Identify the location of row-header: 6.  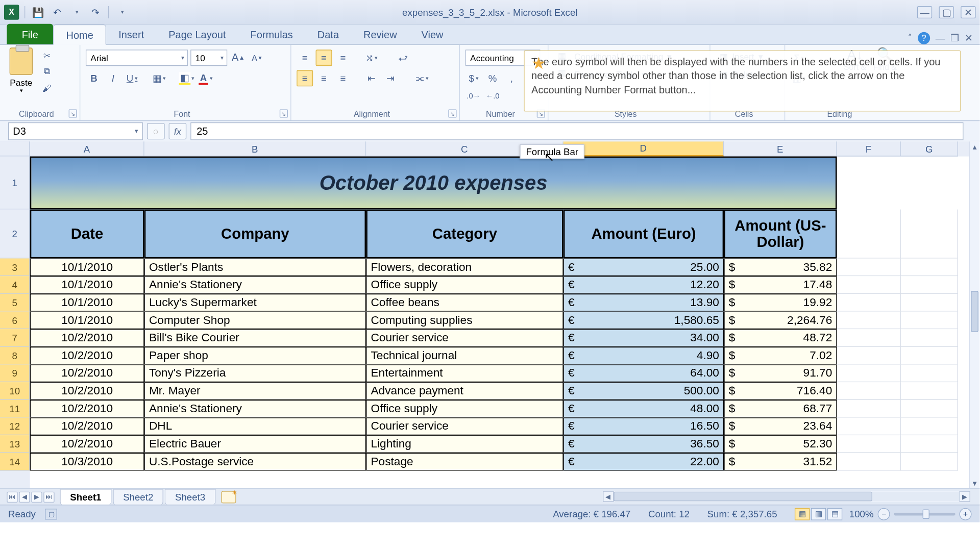
(15, 320).